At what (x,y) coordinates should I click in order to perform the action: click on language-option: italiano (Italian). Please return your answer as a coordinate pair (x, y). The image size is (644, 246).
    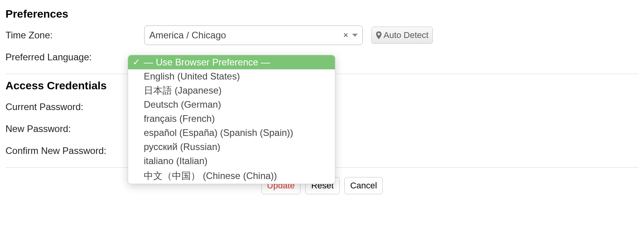
    Looking at the image, I should click on (232, 161).